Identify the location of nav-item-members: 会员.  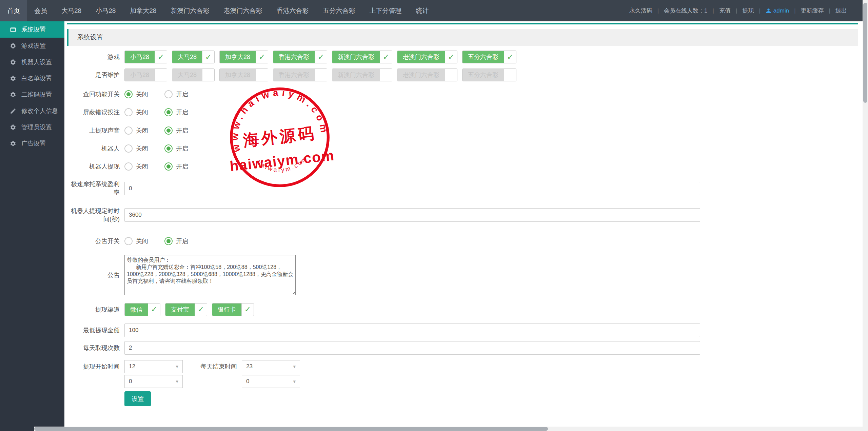
(41, 11).